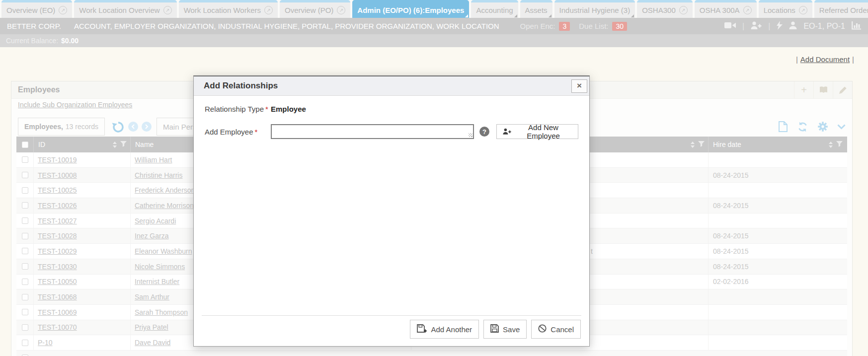 This screenshot has height=356, width=868. I want to click on video-camera-icon, so click(730, 26).